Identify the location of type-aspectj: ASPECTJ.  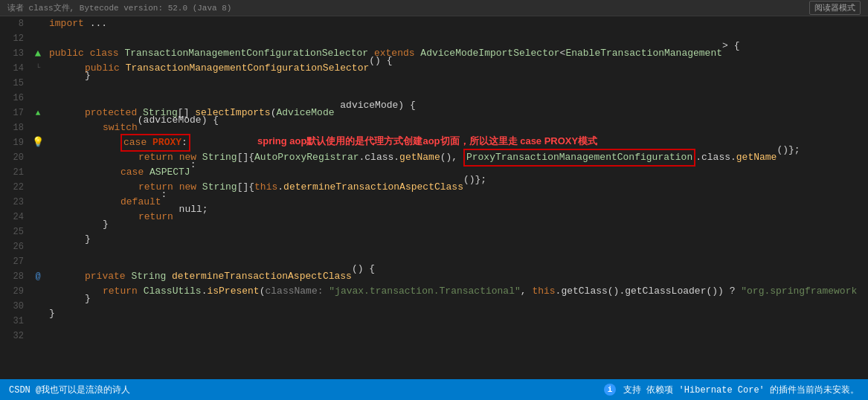
(170, 172).